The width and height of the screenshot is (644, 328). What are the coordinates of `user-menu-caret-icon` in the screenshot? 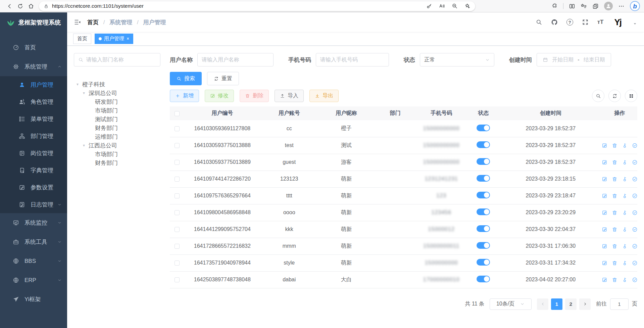 It's located at (635, 24).